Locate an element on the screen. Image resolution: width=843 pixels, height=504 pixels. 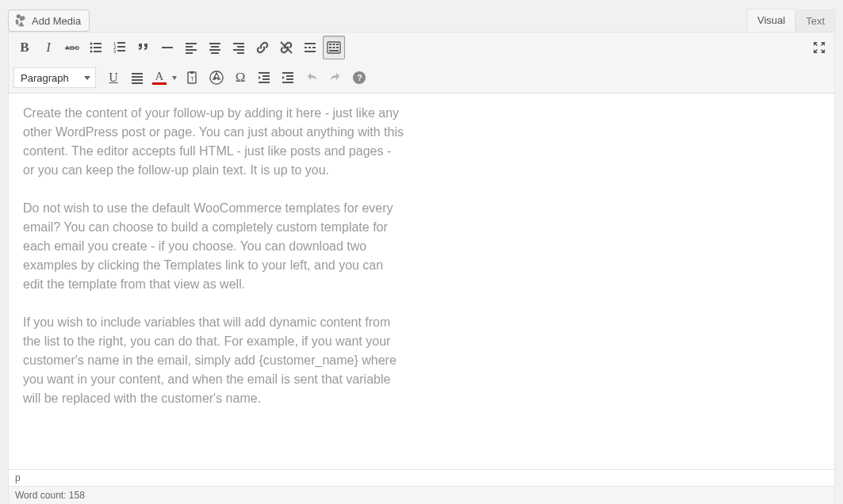
horizontal-rule-button is located at coordinates (167, 48).